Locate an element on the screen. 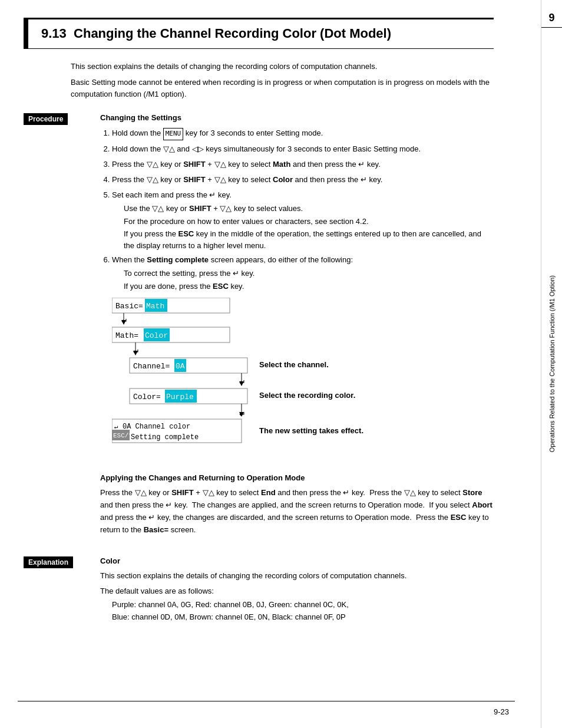 This screenshot has width=562, height=728. step5-extra3: If you press the ESC key in the middle o… is located at coordinates (309, 239).